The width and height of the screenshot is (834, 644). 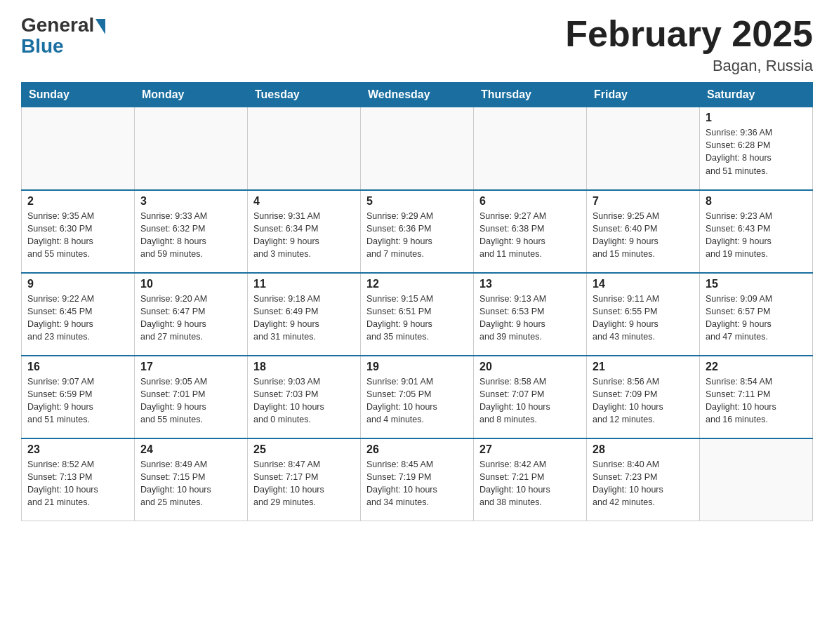 What do you see at coordinates (689, 34) in the screenshot?
I see `month-title: February 2025` at bounding box center [689, 34].